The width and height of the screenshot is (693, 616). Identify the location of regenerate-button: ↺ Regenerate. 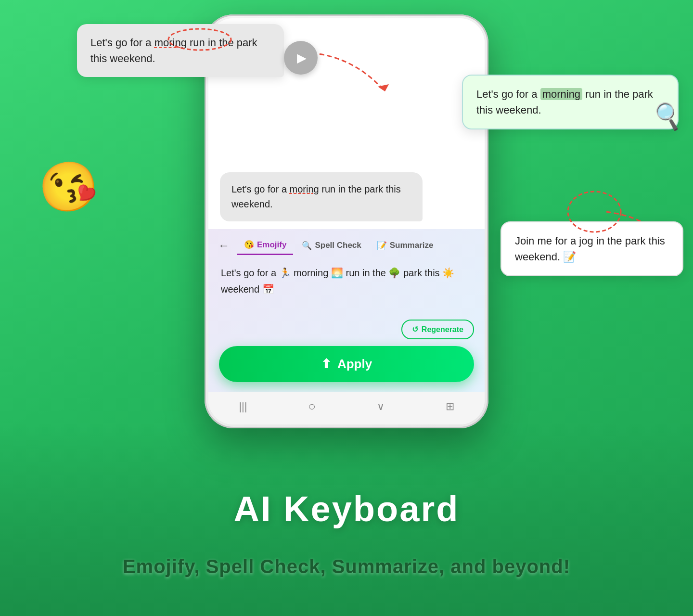
(438, 329).